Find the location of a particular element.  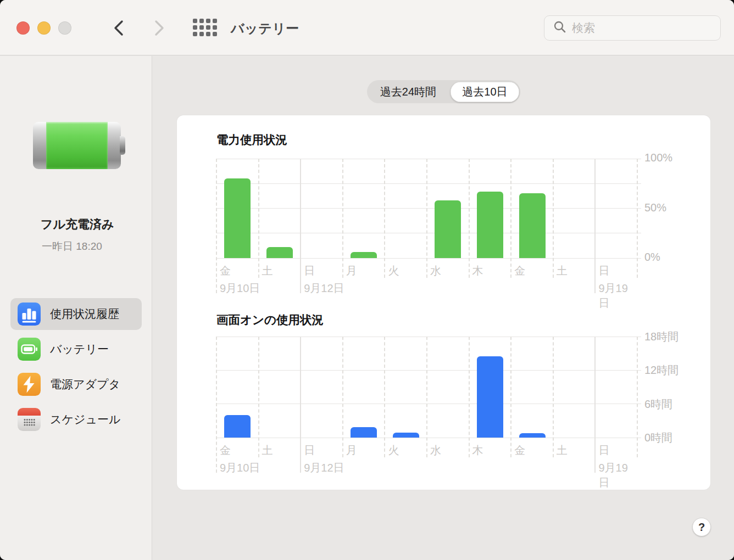

sidebar-item-label: バッテリー is located at coordinates (79, 349).